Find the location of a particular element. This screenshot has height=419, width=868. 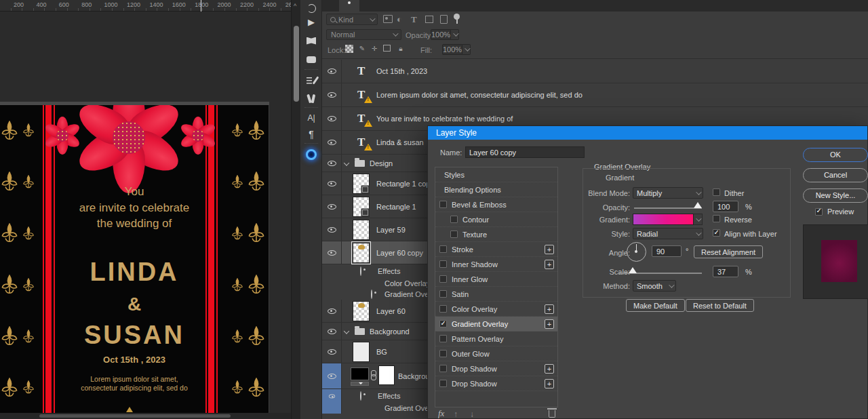

style-list-item: Gradient Overlay+ is located at coordinates (496, 324).